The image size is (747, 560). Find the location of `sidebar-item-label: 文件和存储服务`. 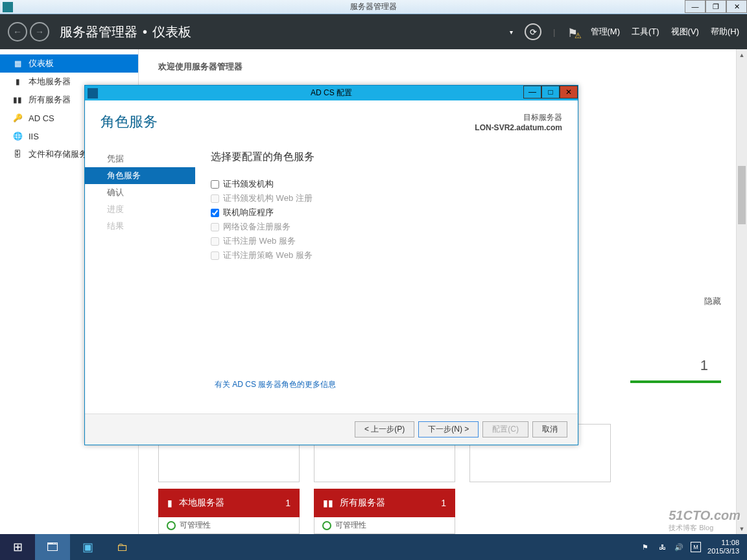

sidebar-item-label: 文件和存储服务 is located at coordinates (58, 154).